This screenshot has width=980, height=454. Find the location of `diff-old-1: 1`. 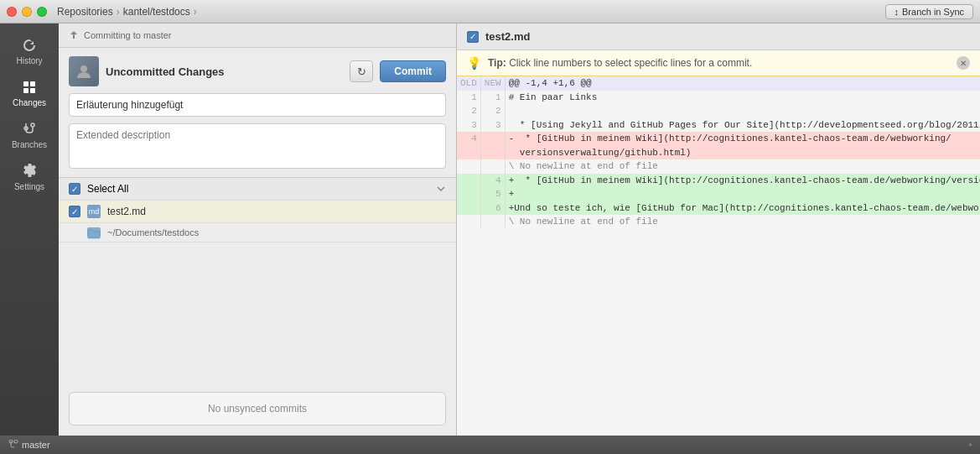

diff-old-1: 1 is located at coordinates (469, 97).